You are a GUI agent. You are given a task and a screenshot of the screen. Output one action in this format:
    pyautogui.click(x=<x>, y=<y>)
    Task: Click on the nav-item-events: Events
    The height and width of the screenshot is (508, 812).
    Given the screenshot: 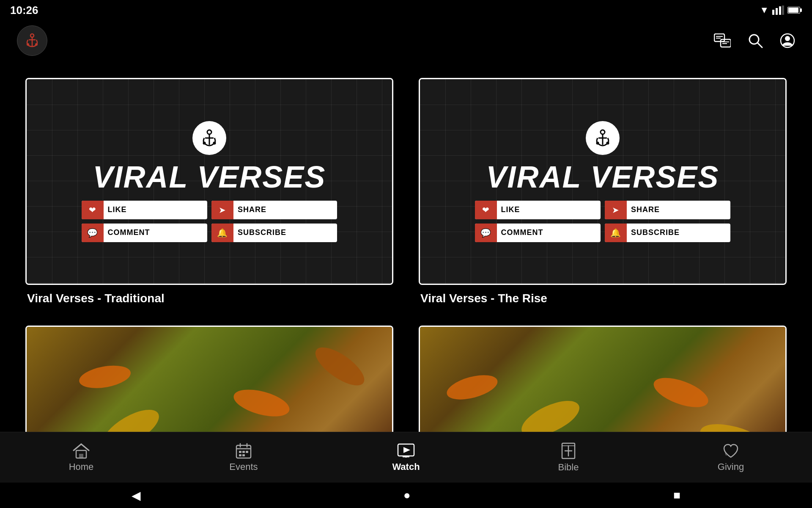 What is the action you would take?
    pyautogui.click(x=244, y=458)
    